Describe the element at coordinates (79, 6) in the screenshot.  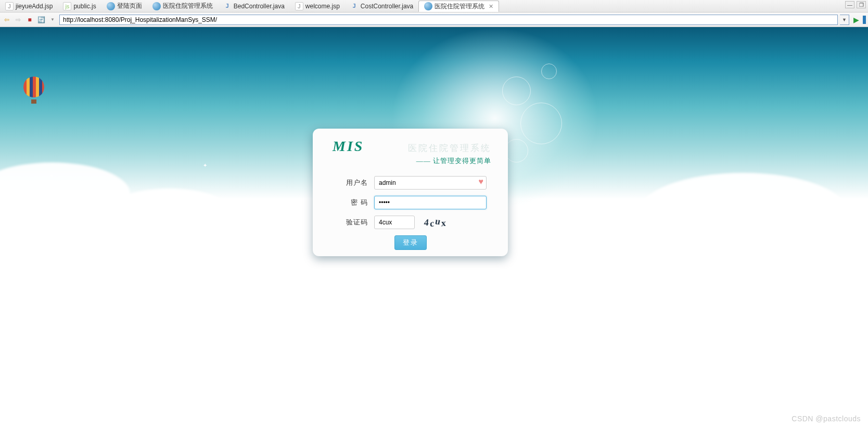
I see `tab-publicjs: js public.js` at that location.